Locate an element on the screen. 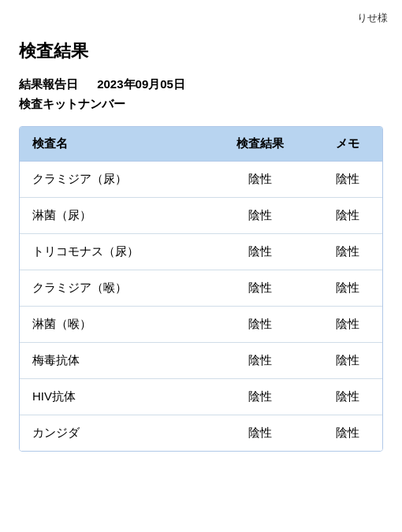  table-header-row: 検査名 検査結果 メモ is located at coordinates (201, 144).